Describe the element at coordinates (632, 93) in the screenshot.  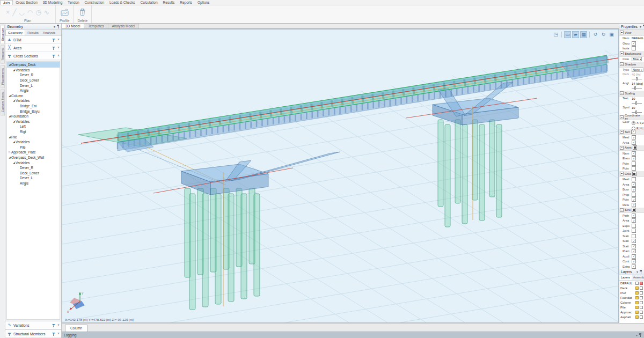
I see `property-section-scaling: Scaling` at that location.